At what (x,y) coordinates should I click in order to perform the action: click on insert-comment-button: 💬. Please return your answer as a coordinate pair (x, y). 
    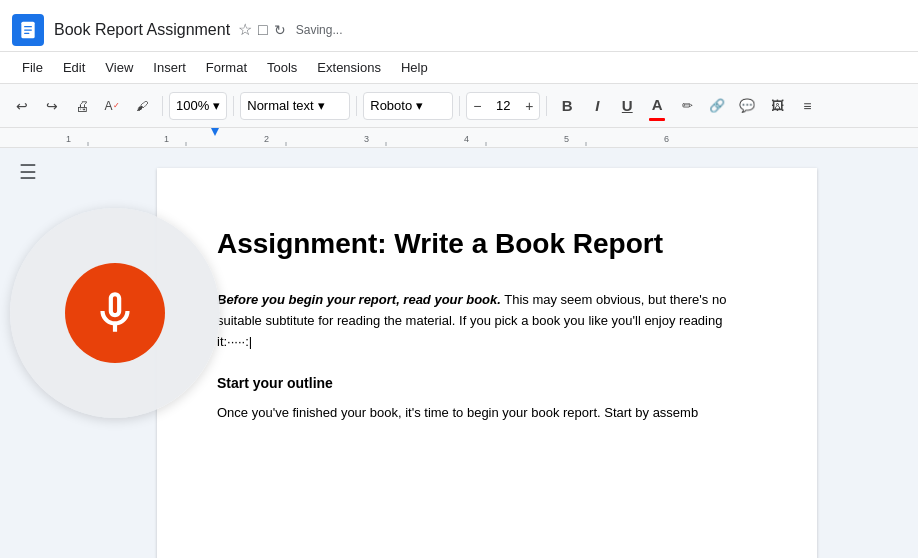
    Looking at the image, I should click on (747, 106).